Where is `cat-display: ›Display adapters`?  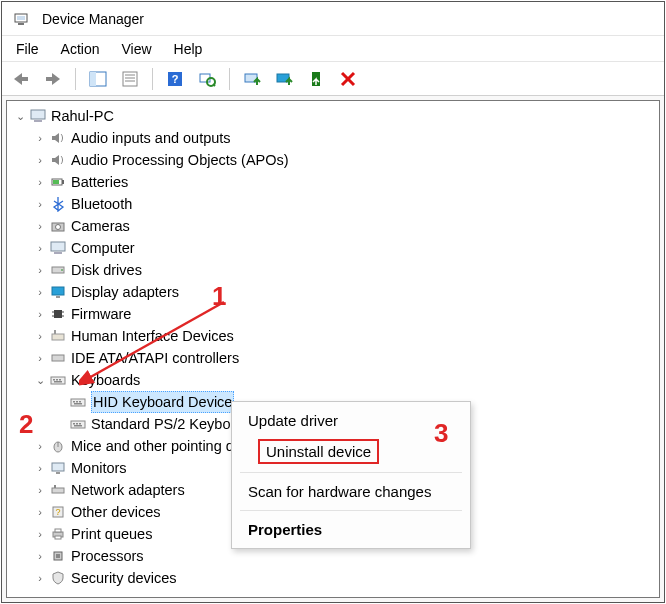 cat-display: ›Display adapters is located at coordinates (335, 292).